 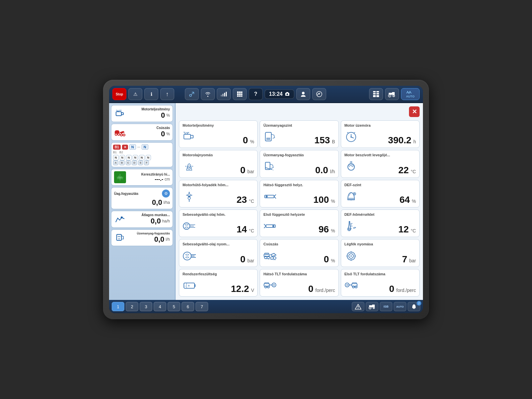 I want to click on trans-n1: N, so click(x=133, y=147).